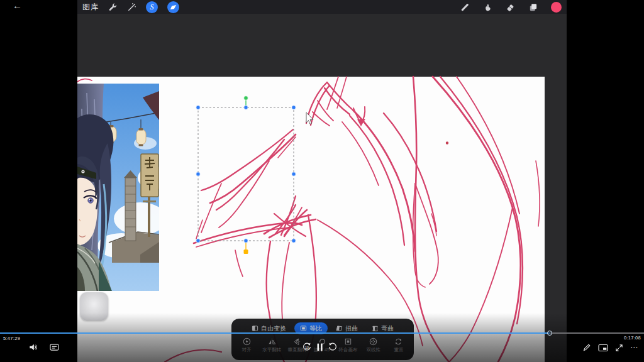 The height and width of the screenshot is (362, 644). What do you see at coordinates (322, 333) in the screenshot?
I see `progress-bar` at bounding box center [322, 333].